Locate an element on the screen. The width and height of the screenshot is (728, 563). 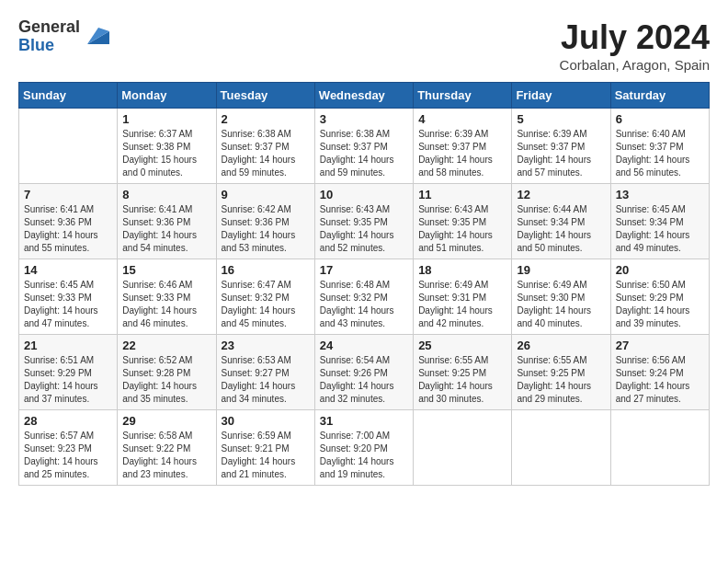
day-number: 30 is located at coordinates (266, 421).